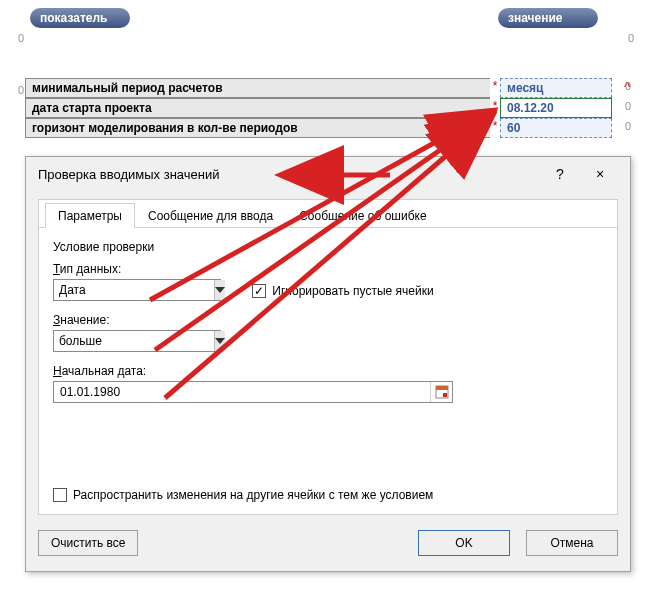  What do you see at coordinates (289, 174) in the screenshot?
I see `dialog-title: Проверка вводимых значений` at bounding box center [289, 174].